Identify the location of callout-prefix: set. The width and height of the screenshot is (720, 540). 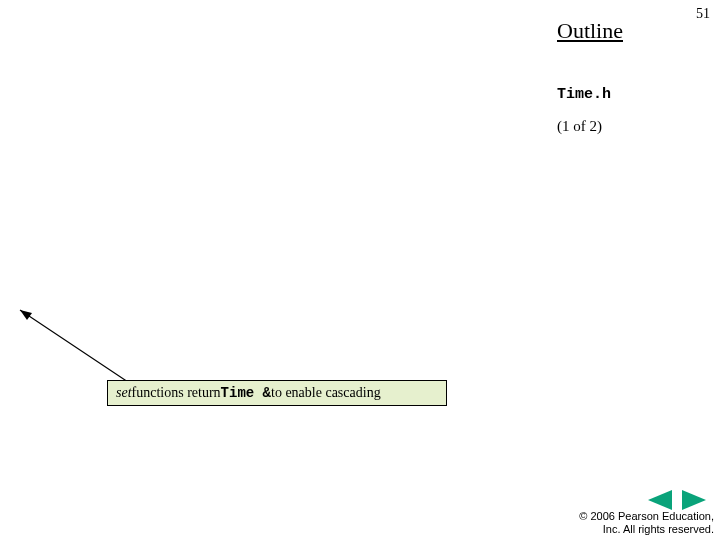
(124, 393).